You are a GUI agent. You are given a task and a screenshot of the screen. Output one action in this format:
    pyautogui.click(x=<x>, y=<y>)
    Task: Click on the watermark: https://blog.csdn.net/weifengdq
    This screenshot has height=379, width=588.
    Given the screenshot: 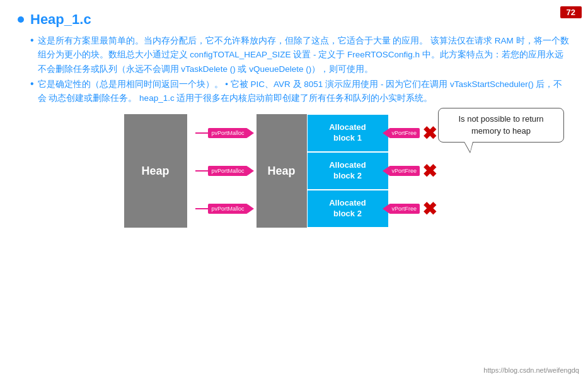 What is the action you would take?
    pyautogui.click(x=531, y=370)
    